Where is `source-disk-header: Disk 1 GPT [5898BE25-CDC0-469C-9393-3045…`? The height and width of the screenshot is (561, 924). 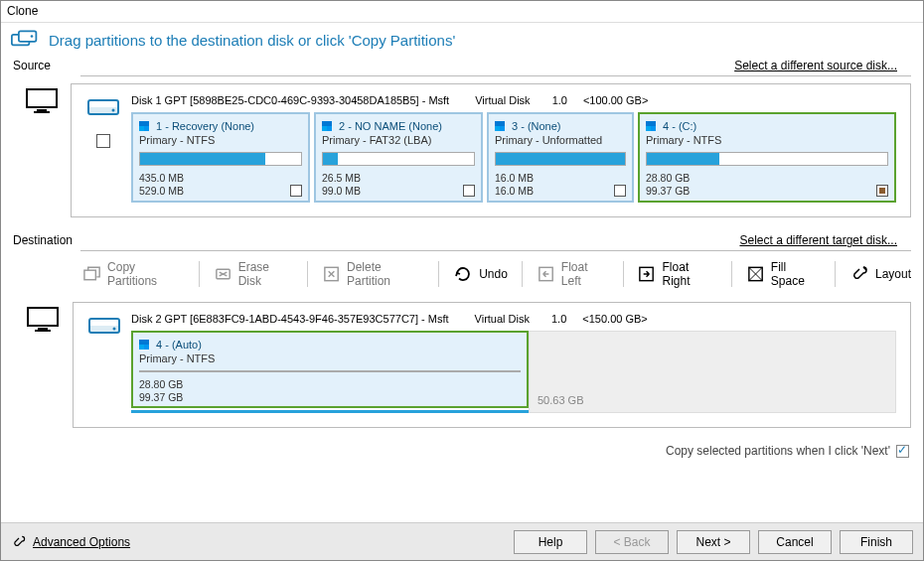 source-disk-header: Disk 1 GPT [5898BE25-CDC0-469C-9393-3045… is located at coordinates (514, 100).